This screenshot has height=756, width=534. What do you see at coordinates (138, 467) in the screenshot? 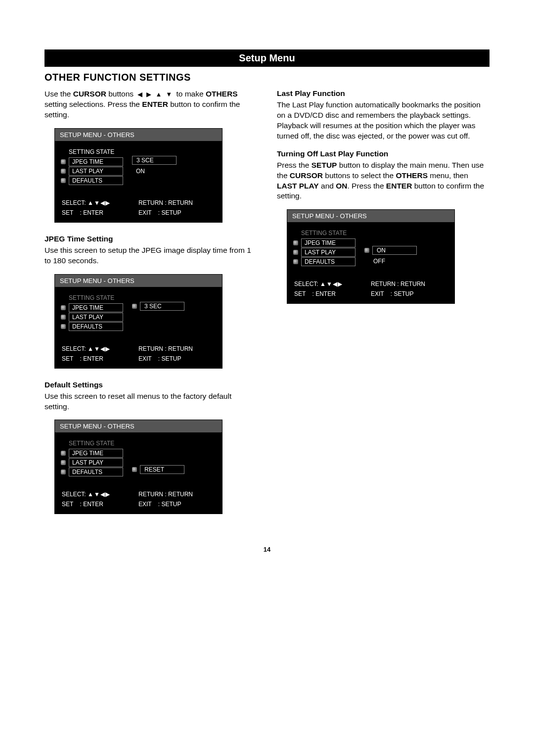
I see `osd-menu-3: SETUP MENU - OTHERS SETTING STATE JPEG T…` at bounding box center [138, 467].